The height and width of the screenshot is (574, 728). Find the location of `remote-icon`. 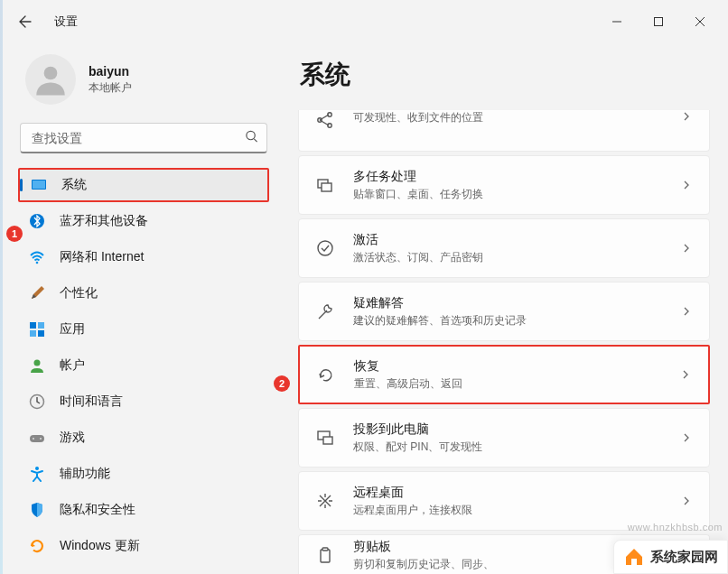

remote-icon is located at coordinates (325, 501).